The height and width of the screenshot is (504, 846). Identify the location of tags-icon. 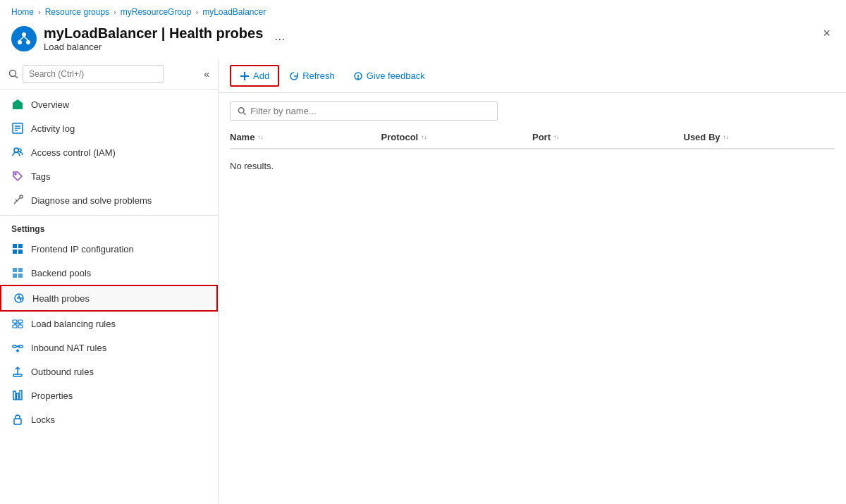
(18, 176).